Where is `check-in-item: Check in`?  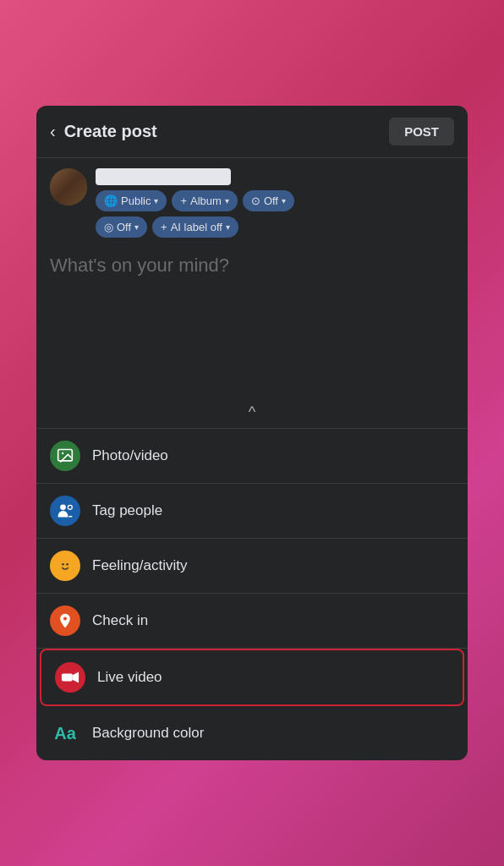 check-in-item: Check in is located at coordinates (252, 621).